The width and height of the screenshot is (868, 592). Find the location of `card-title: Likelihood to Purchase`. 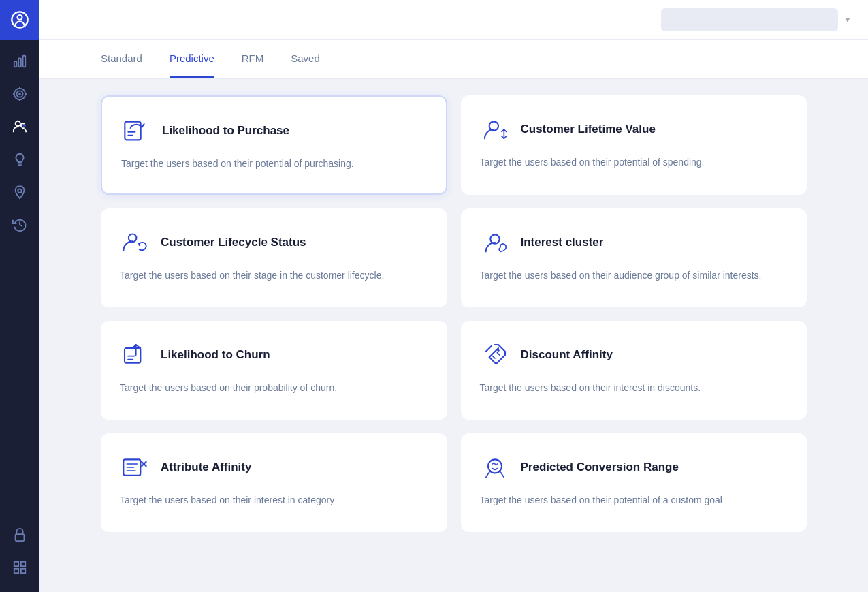

card-title: Likelihood to Purchase is located at coordinates (226, 131).